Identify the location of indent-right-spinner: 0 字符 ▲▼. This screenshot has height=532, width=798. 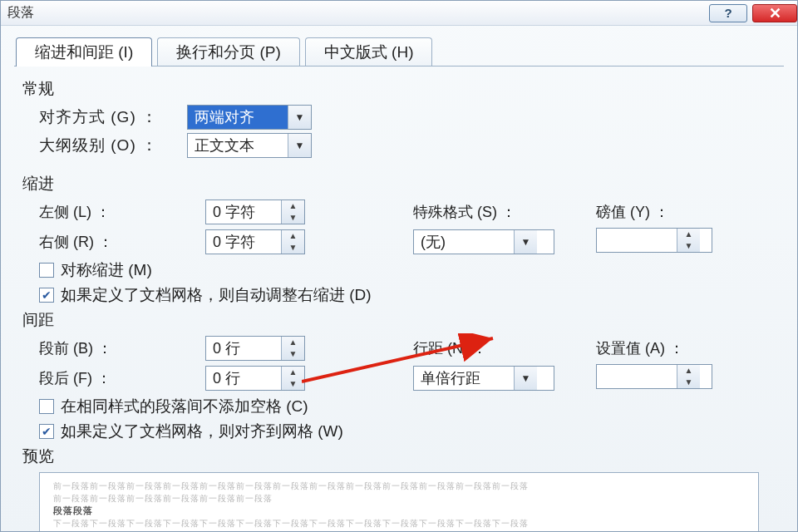
(255, 242).